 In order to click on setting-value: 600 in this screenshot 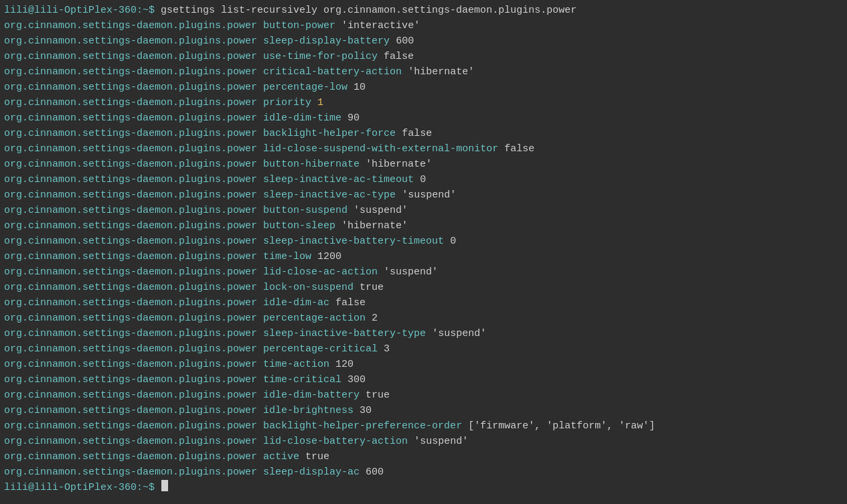, I will do `click(404, 41)`.